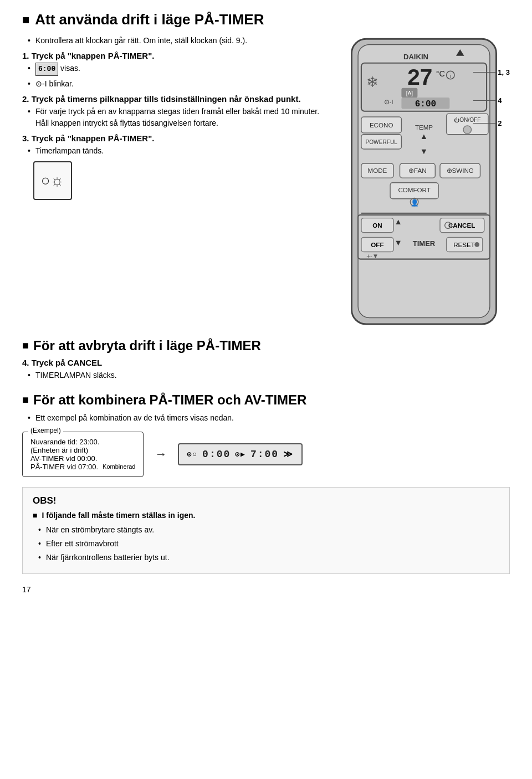 The width and height of the screenshot is (532, 779). Describe the element at coordinates (460, 171) in the screenshot. I see `svg-text: ⊕SWING` at that location.